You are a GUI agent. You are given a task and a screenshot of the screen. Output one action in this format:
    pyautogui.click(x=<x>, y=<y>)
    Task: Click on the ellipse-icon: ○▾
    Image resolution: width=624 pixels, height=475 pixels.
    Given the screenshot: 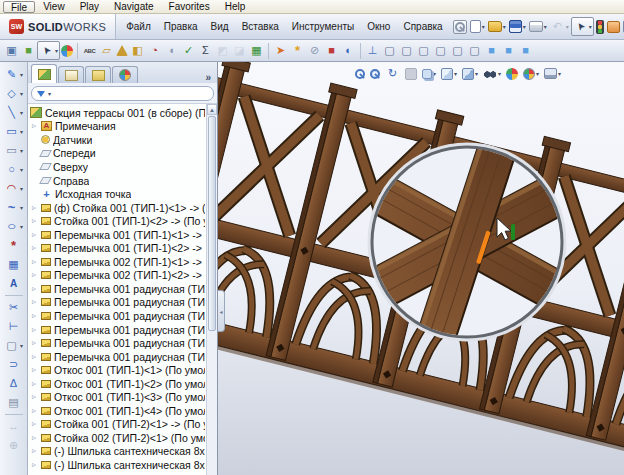 What is the action you would take?
    pyautogui.click(x=14, y=226)
    